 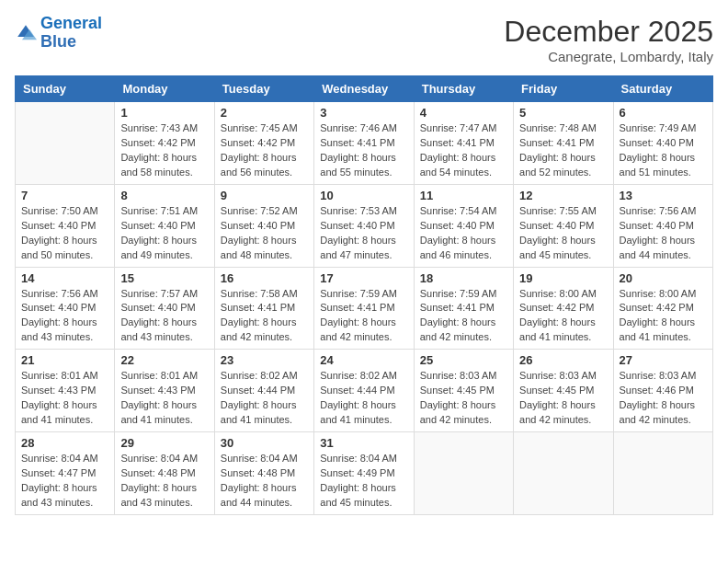 I want to click on day-info: Sunrise: 8:04 AMSunset: 4:49 PMDaylight:…, so click(x=364, y=481).